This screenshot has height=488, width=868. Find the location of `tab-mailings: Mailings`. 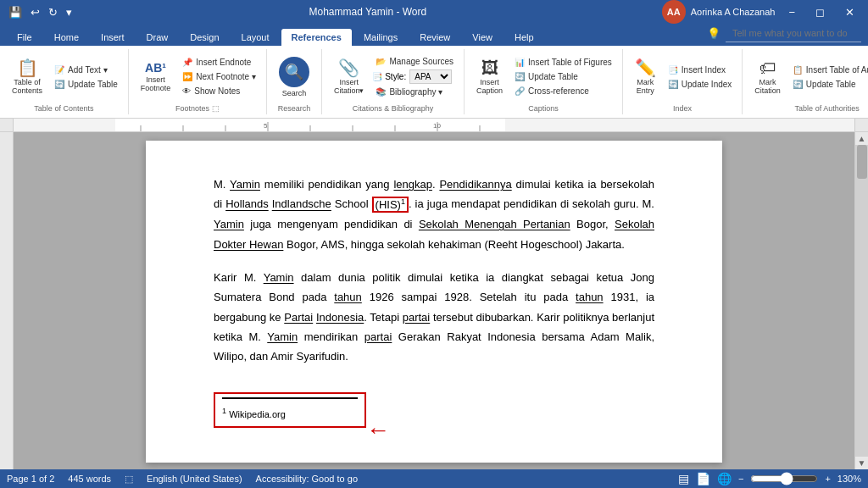

tab-mailings: Mailings is located at coordinates (381, 37).